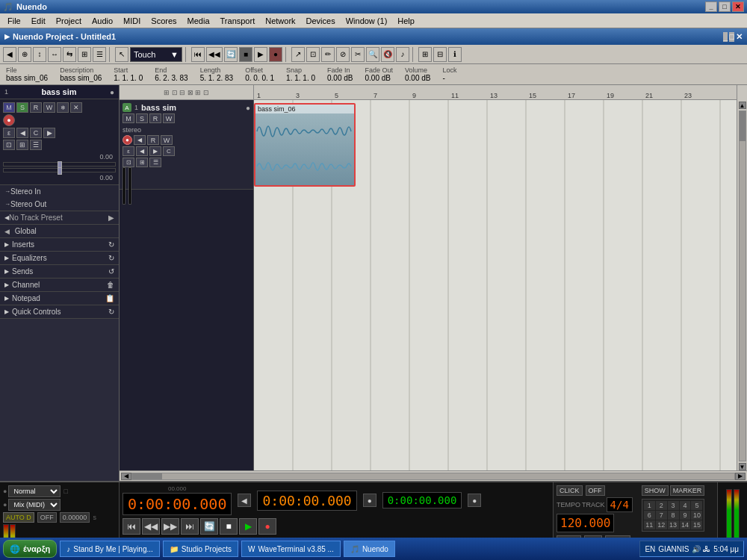  Describe the element at coordinates (358, 55) in the screenshot. I see `toolbar-split-btn: ✂` at that location.